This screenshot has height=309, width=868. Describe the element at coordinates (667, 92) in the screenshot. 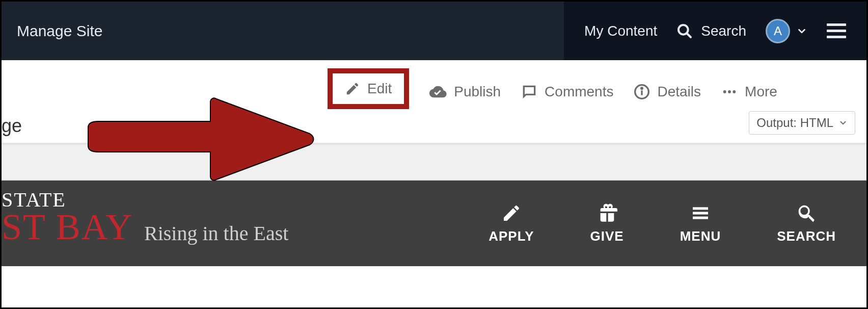

I see `details-button: Details` at that location.